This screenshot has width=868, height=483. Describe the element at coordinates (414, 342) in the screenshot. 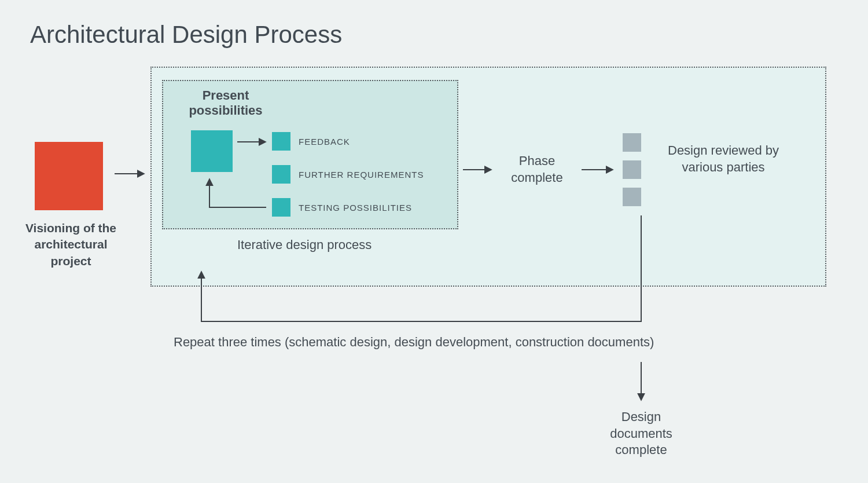

I see `repeat-caption: Repeat three times (schematic design, de…` at that location.